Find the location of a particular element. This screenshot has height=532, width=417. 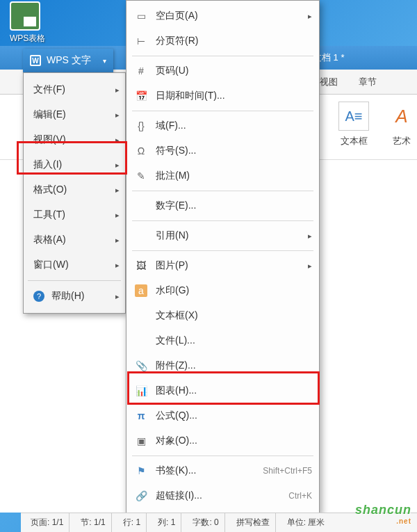

wps-app-menu-button: WPS 文字 ▾ is located at coordinates (68, 61).